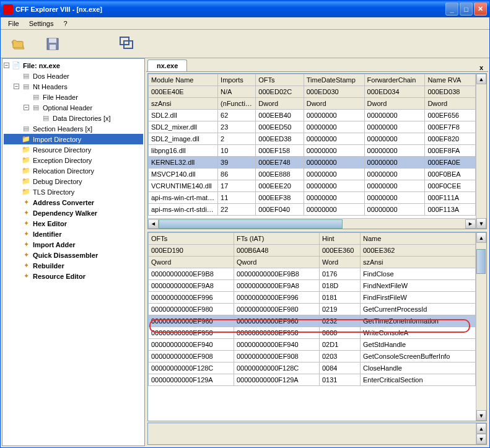 The image size is (490, 448). Describe the element at coordinates (312, 368) in the screenshot. I see `table-row: 00000000000F128C00000000000F128C0084Clos…` at that location.